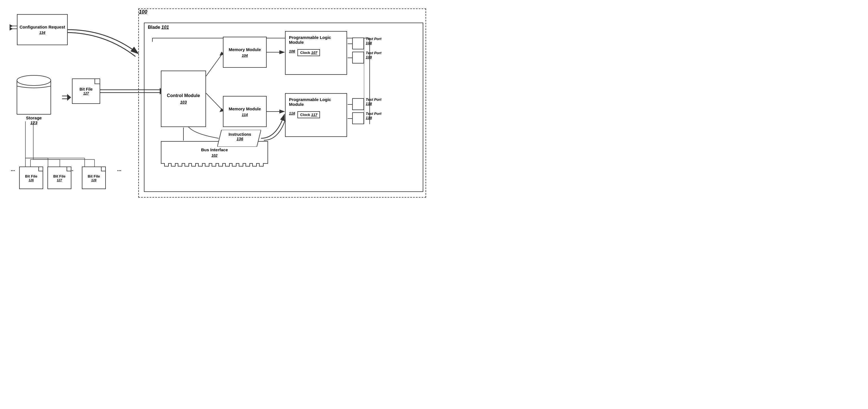 This screenshot has width=868, height=409. What do you see at coordinates (309, 53) in the screenshot?
I see `clock-107-label: Clock 107` at bounding box center [309, 53].